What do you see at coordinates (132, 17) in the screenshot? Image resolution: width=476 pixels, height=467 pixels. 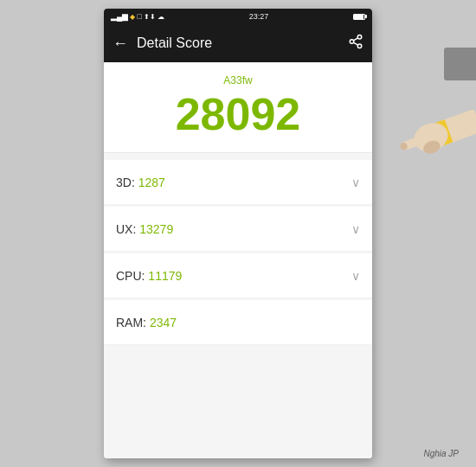 I see `carrier-icon: ◆` at bounding box center [132, 17].